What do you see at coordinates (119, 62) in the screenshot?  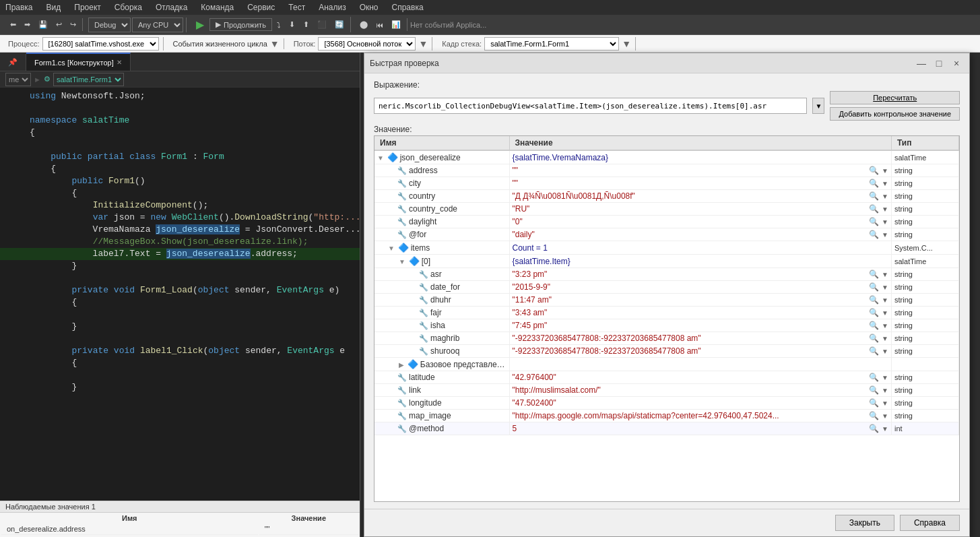 I see `tab-close-icon: ✕` at bounding box center [119, 62].